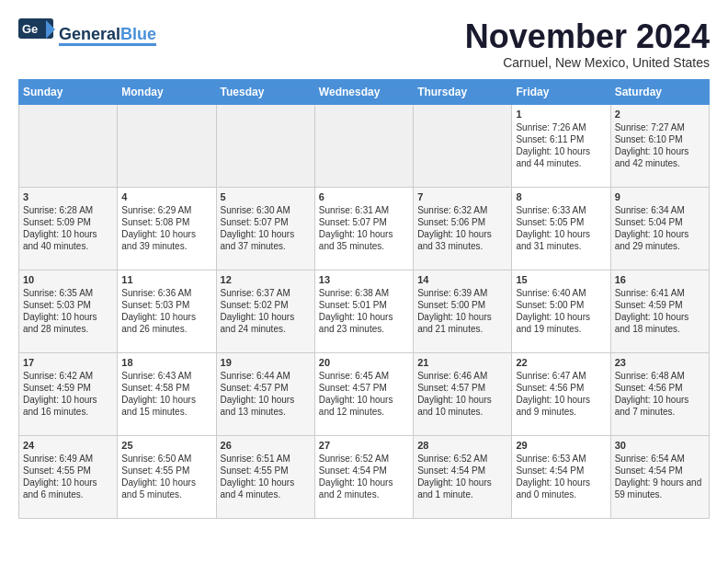 The height and width of the screenshot is (563, 728). What do you see at coordinates (266, 362) in the screenshot?
I see `day-number: 19` at bounding box center [266, 362].